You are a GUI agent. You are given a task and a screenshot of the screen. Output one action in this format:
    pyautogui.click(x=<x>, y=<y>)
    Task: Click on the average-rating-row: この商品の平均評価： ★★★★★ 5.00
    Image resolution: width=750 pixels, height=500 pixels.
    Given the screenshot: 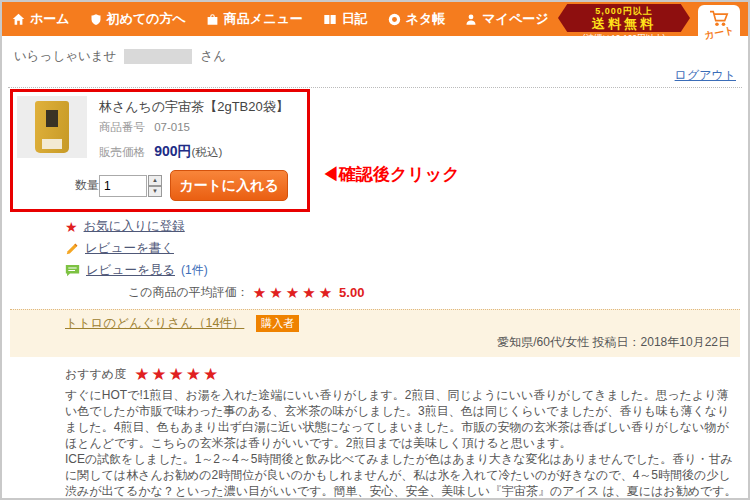 What is the action you would take?
    pyautogui.click(x=438, y=292)
    